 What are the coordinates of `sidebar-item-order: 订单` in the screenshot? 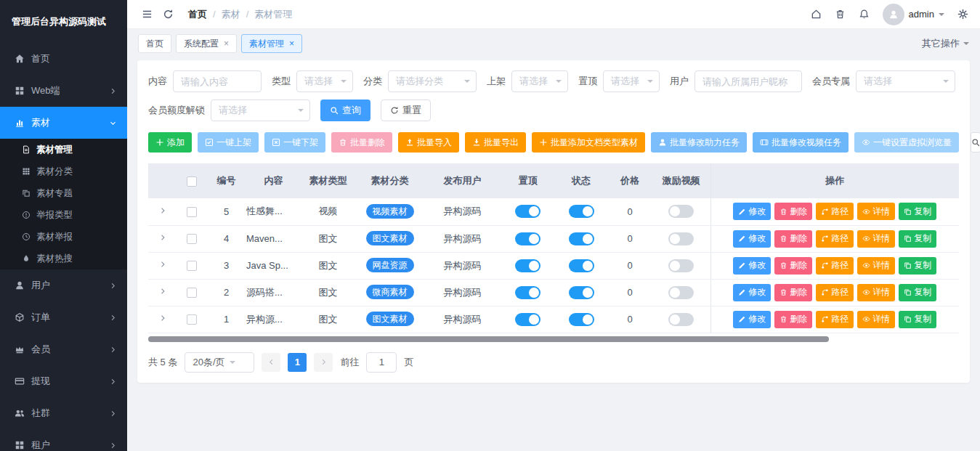 It's located at (64, 317).